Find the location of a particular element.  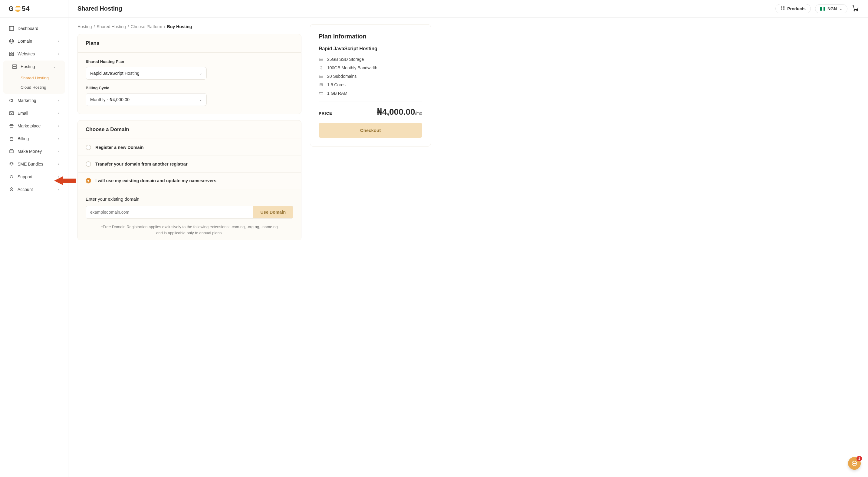

cycle-select: Monthly - ₦4,000.00 ⌄ is located at coordinates (146, 100).